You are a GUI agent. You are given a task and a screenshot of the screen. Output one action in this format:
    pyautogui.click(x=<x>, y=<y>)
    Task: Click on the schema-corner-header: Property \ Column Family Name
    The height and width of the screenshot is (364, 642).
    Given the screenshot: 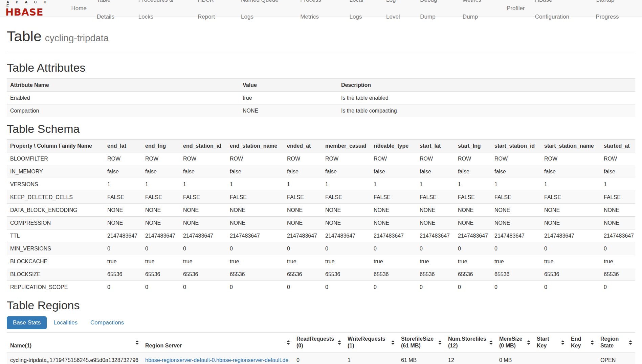 What is the action you would take?
    pyautogui.click(x=56, y=146)
    